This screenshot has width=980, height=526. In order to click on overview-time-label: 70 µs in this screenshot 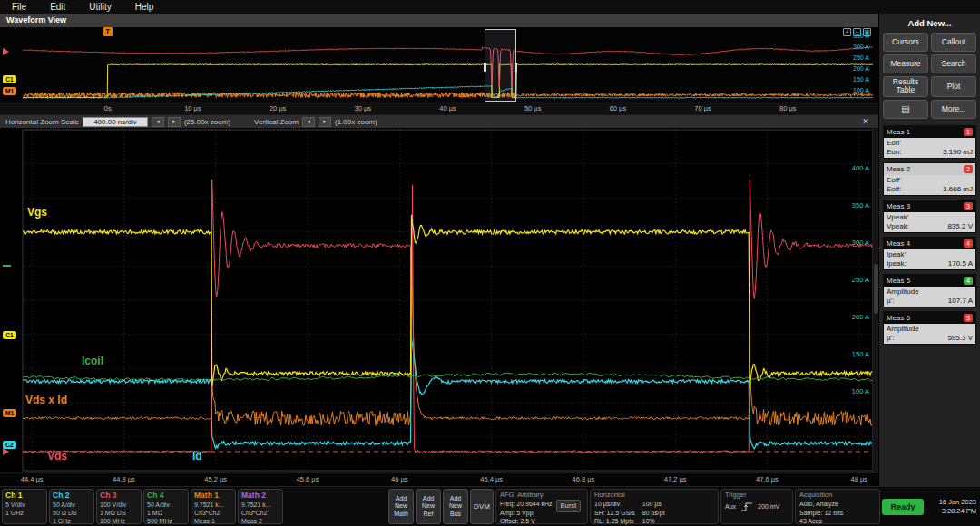, I will do `click(702, 109)`.